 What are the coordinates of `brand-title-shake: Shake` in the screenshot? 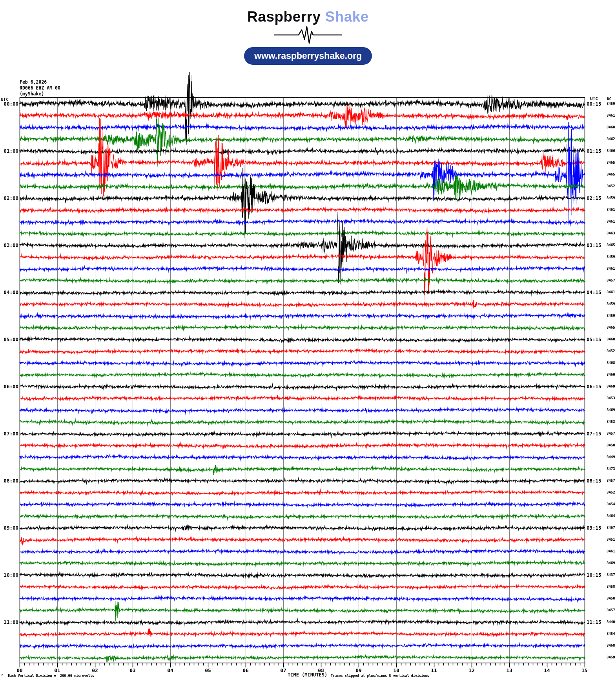 It's located at (347, 16).